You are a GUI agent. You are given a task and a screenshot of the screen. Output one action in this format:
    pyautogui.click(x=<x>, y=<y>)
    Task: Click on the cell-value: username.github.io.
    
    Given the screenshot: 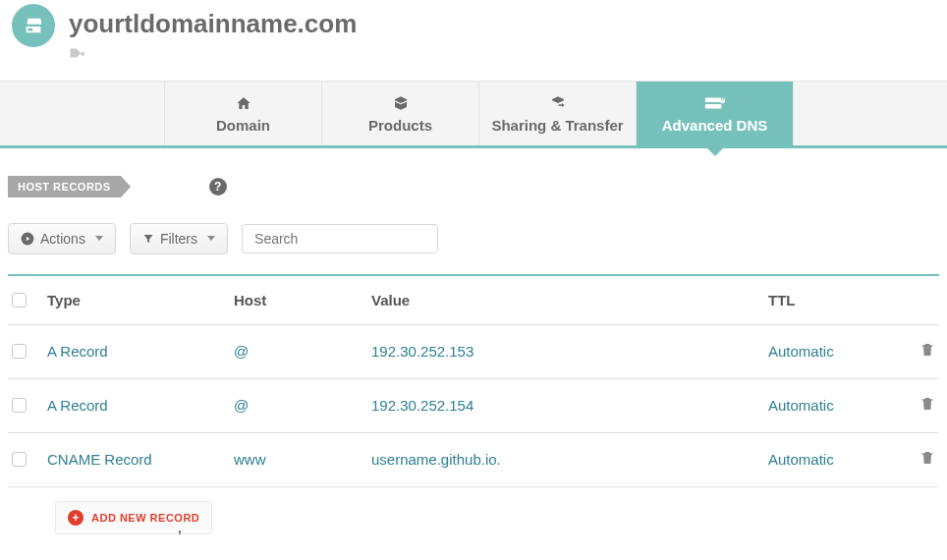 What is the action you would take?
    pyautogui.click(x=570, y=460)
    